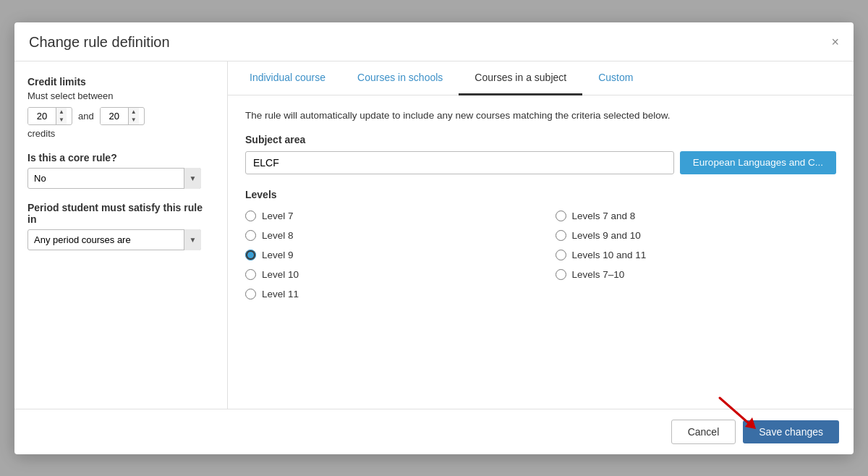  Describe the element at coordinates (134, 112) in the screenshot. I see `credit-max-up: ▲` at that location.